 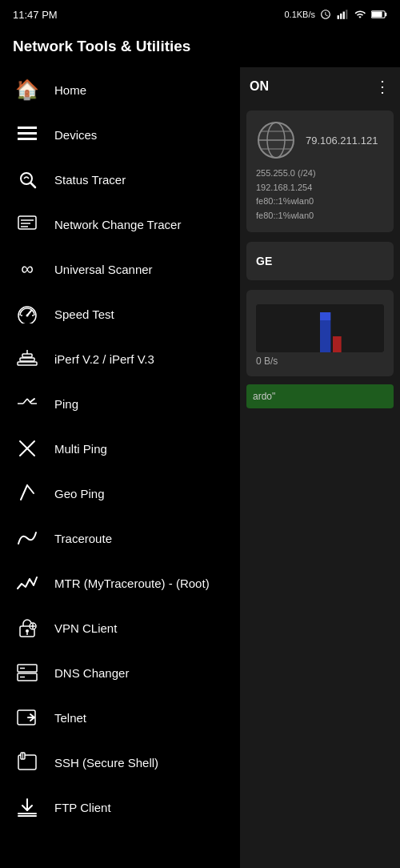 What do you see at coordinates (27, 90) in the screenshot?
I see `home-icon: 🏠` at bounding box center [27, 90].